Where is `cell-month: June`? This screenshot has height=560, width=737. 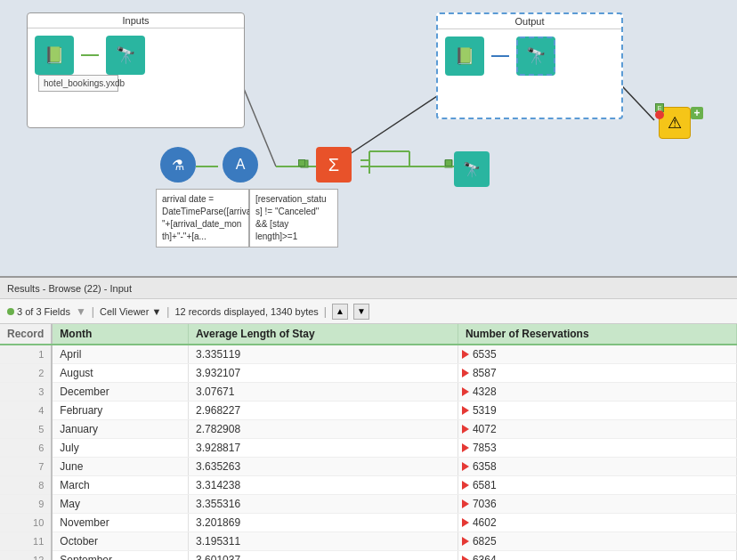 cell-month: June is located at coordinates (119, 467).